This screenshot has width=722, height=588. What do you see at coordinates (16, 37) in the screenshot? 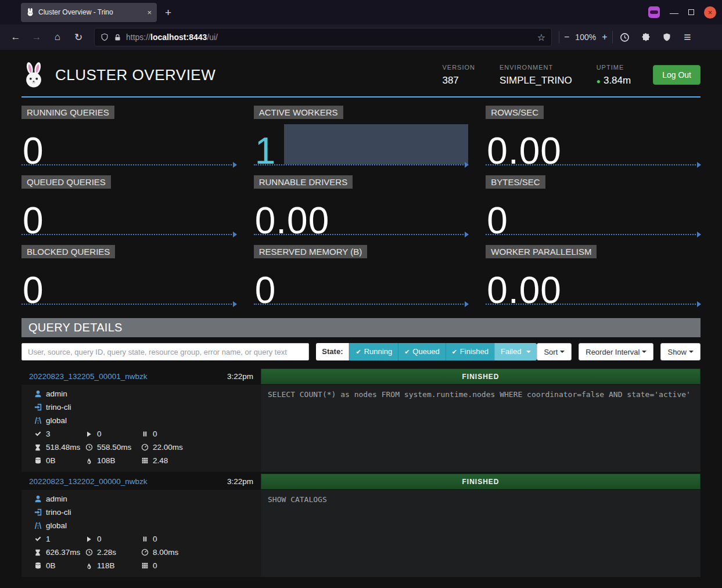
I see `back-button: ←` at bounding box center [16, 37].